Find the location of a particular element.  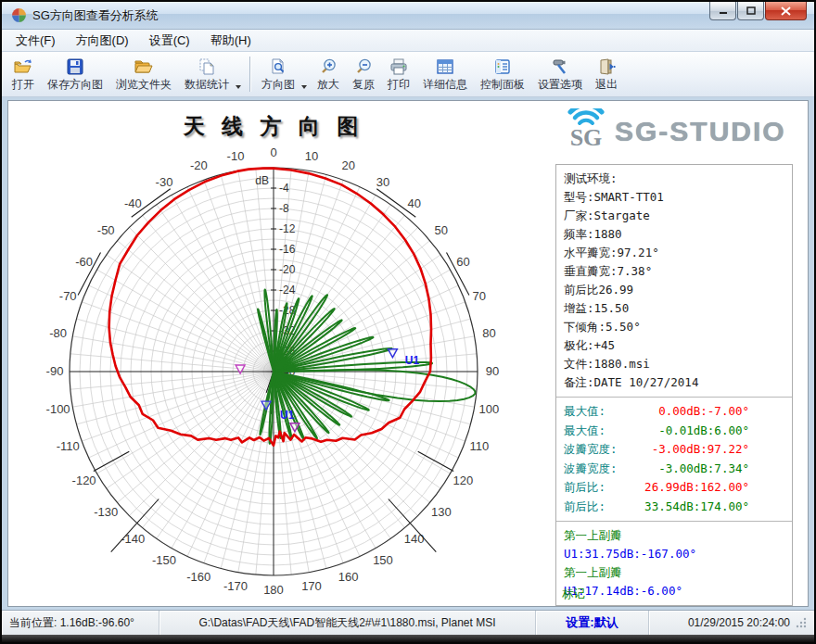

toolbar-button-browse-folder: 浏览文件夹 is located at coordinates (144, 74).